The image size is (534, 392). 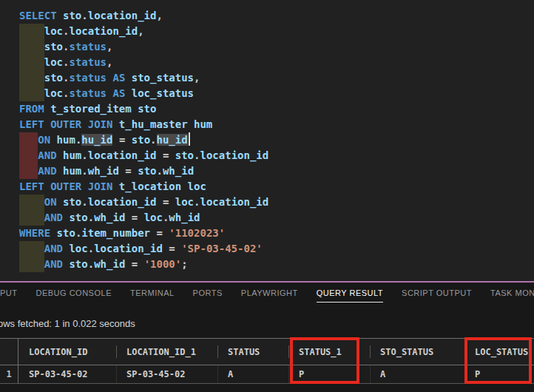 I want to click on code-token: FROM, so click(x=35, y=109).